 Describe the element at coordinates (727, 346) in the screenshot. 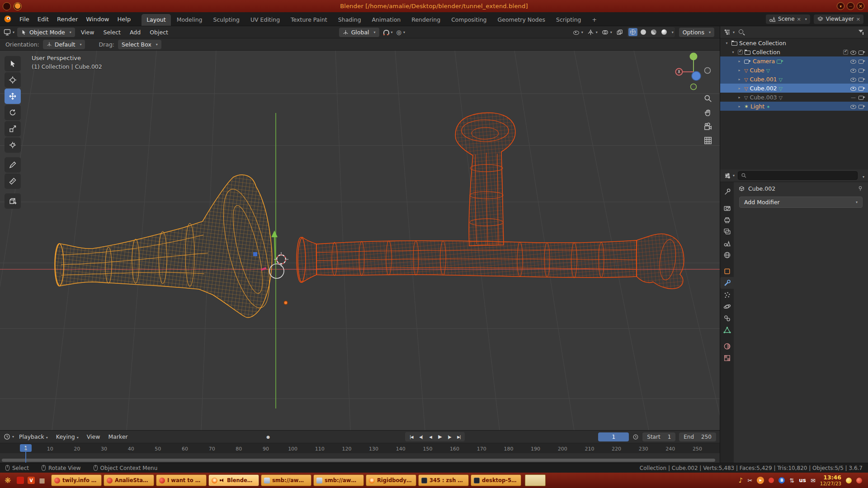

I see `tab-material` at that location.